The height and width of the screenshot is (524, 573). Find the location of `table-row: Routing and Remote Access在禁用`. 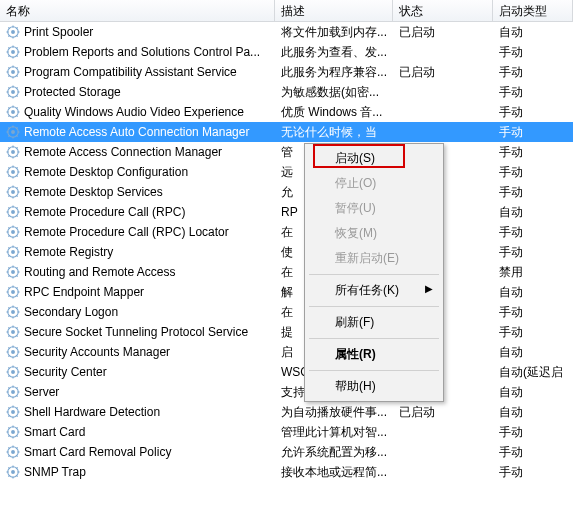

table-row: Routing and Remote Access在禁用 is located at coordinates (286, 272).